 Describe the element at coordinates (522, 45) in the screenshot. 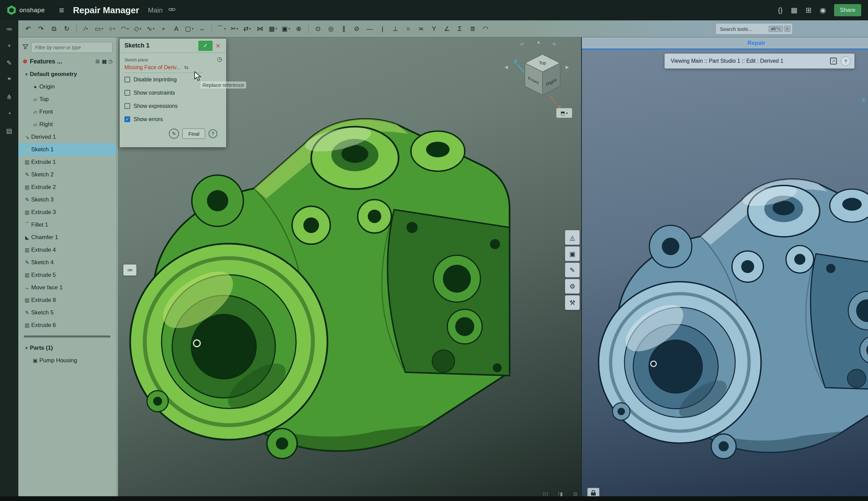

I see `roll-ccw-arrow-icon: ↶` at that location.